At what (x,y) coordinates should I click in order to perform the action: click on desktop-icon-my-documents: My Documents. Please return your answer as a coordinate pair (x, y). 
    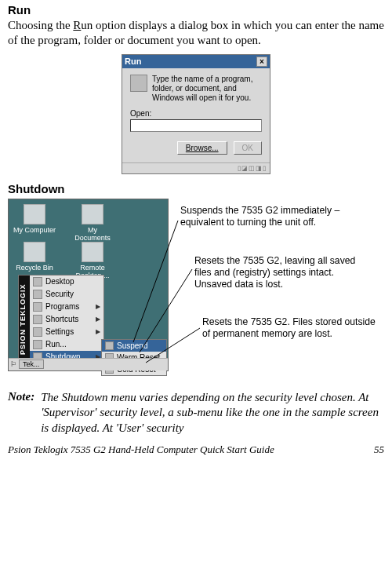
    Looking at the image, I should click on (93, 223).